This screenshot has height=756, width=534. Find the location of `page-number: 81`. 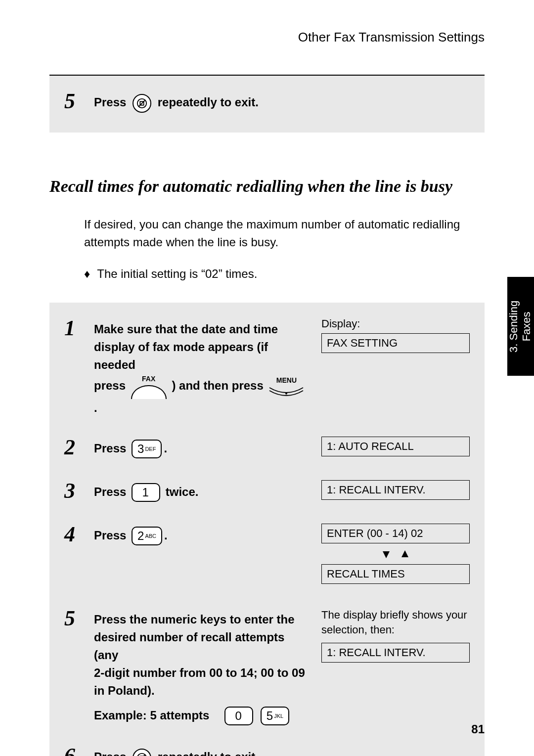

page-number: 81 is located at coordinates (478, 729).